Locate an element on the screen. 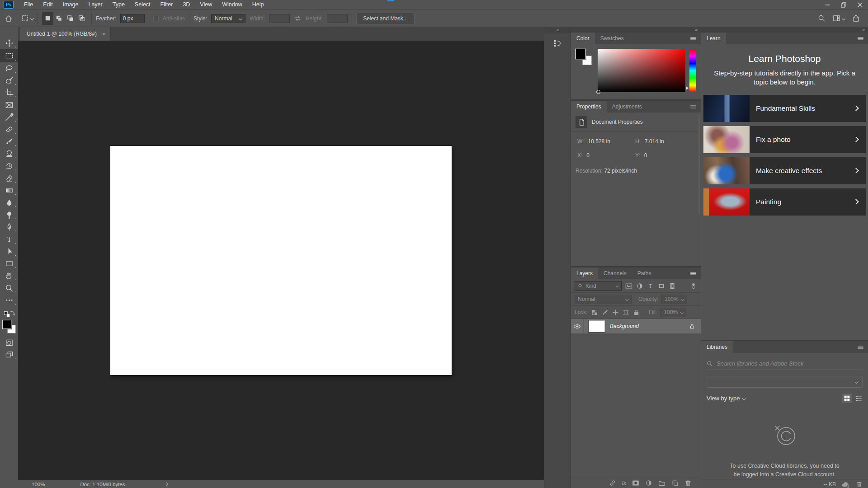 This screenshot has width=868, height=488. hue-slider-marker is located at coordinates (687, 88).